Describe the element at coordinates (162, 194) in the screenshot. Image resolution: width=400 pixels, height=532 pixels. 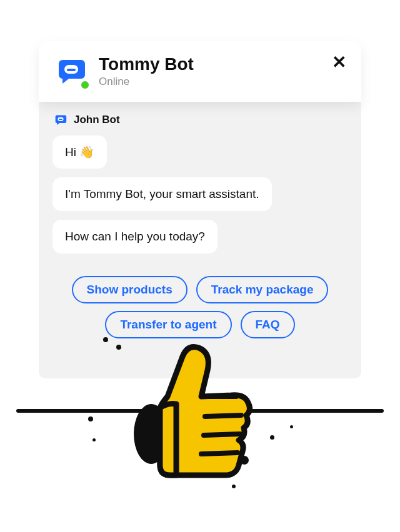
I see `message-bubble: I'm Tommy Bot, your smart assistant.` at that location.